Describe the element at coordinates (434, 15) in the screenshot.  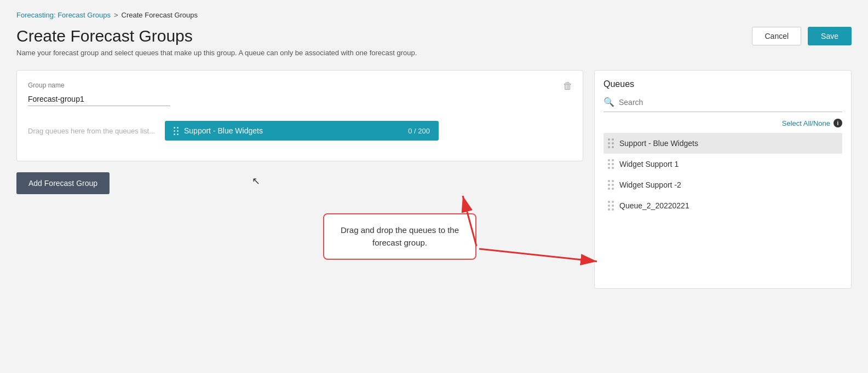
I see `breadcrumb: Forecasting: Forecast Groups > Create Fo…` at that location.